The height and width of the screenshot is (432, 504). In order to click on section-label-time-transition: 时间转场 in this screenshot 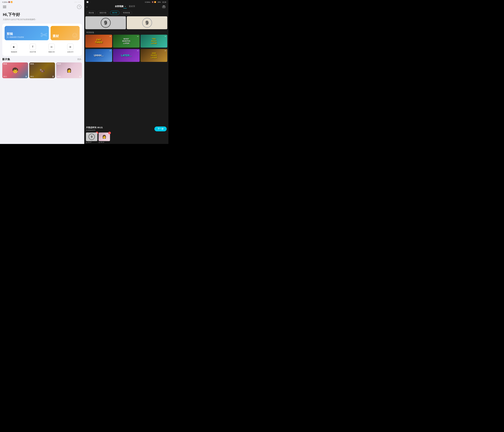, I will do `click(126, 33)`.